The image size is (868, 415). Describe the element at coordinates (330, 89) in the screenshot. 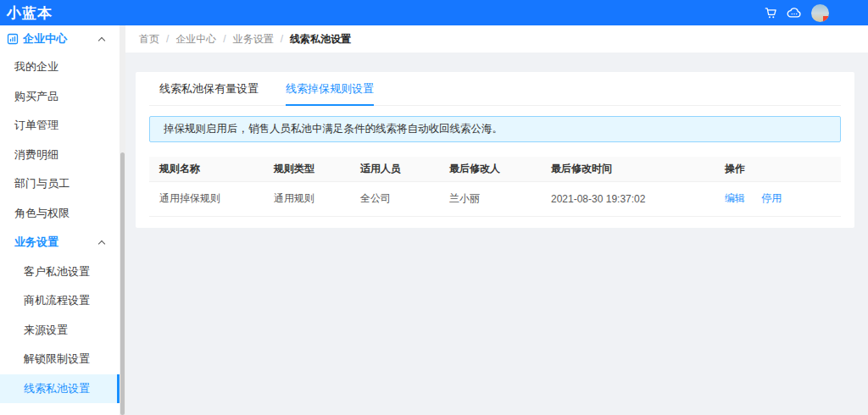

I see `tab-lead-drop-rule-settings: 线索掉保规则设置` at that location.